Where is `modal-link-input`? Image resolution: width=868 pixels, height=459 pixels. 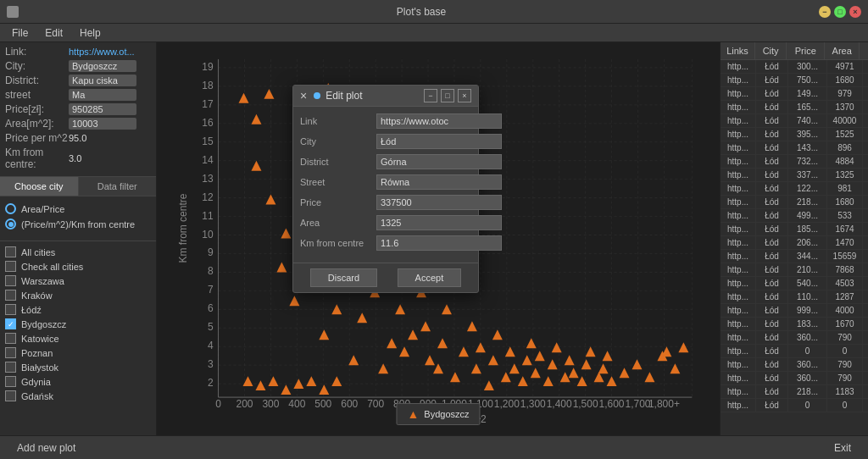 modal-link-input is located at coordinates (439, 121).